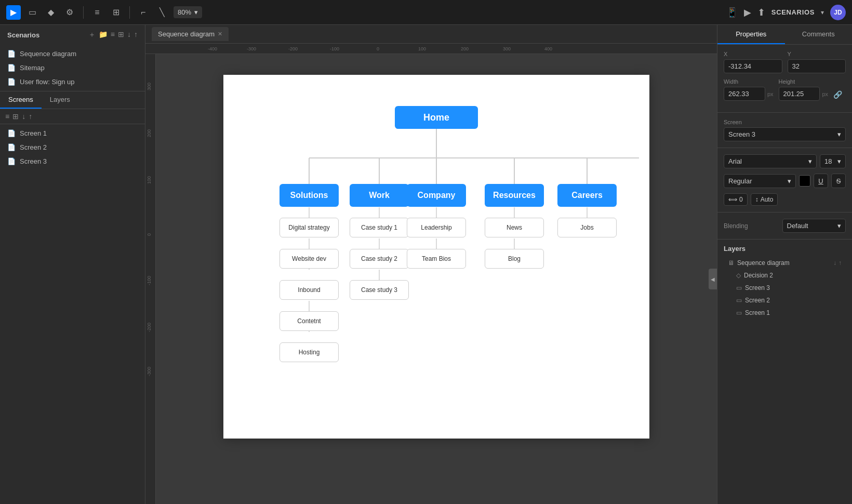  Describe the element at coordinates (60, 100) in the screenshot. I see `tab-layers: Layers` at that location.